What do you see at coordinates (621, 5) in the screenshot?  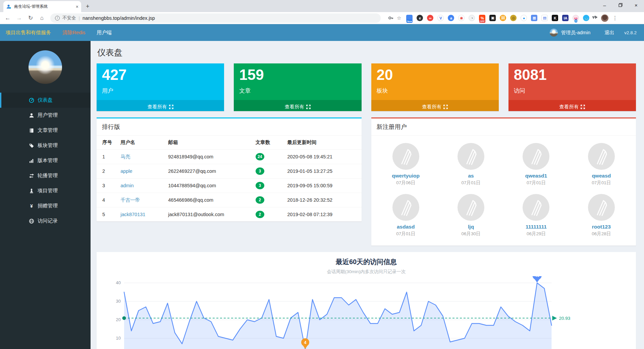 I see `window-restore-button` at bounding box center [621, 5].